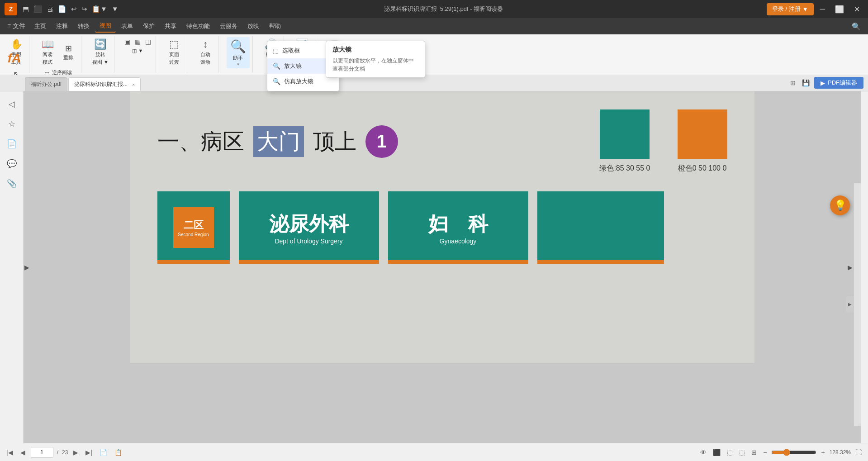 The width and height of the screenshot is (868, 461). What do you see at coordinates (27, 267) in the screenshot?
I see `page-nav-left: ▶` at bounding box center [27, 267].